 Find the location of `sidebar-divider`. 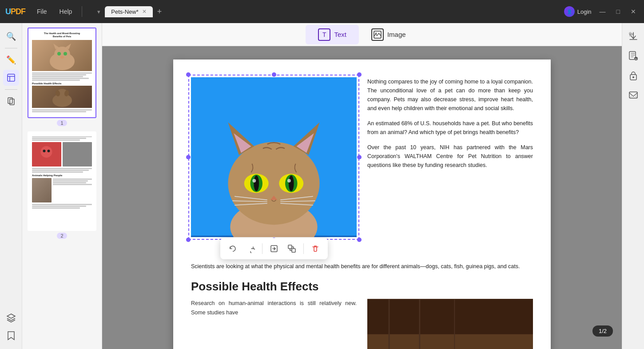

sidebar-divider is located at coordinates (11, 48).